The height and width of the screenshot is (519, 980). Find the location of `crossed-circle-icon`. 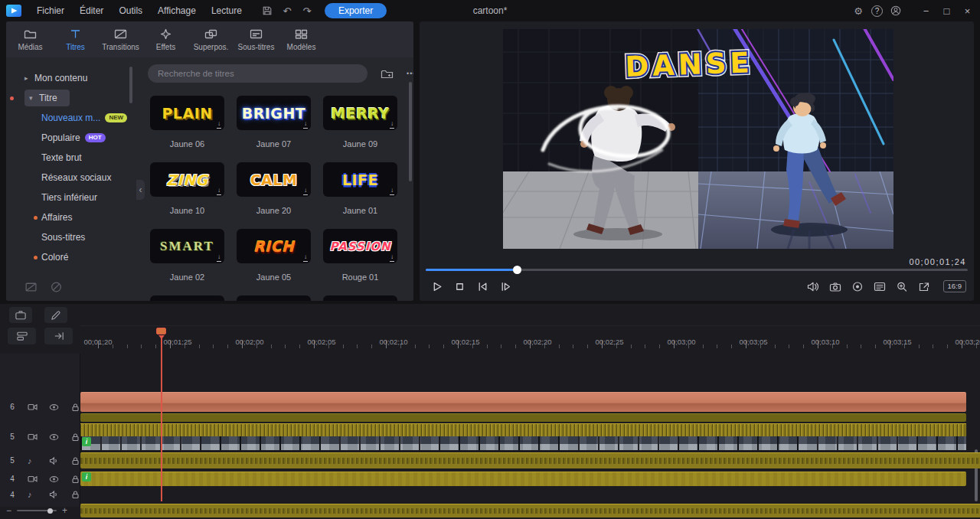

crossed-circle-icon is located at coordinates (57, 286).